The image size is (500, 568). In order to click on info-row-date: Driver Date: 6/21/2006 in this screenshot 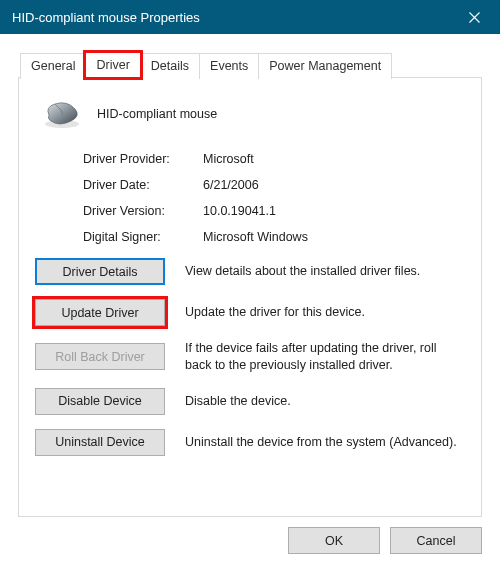, I will do `click(274, 185)`.